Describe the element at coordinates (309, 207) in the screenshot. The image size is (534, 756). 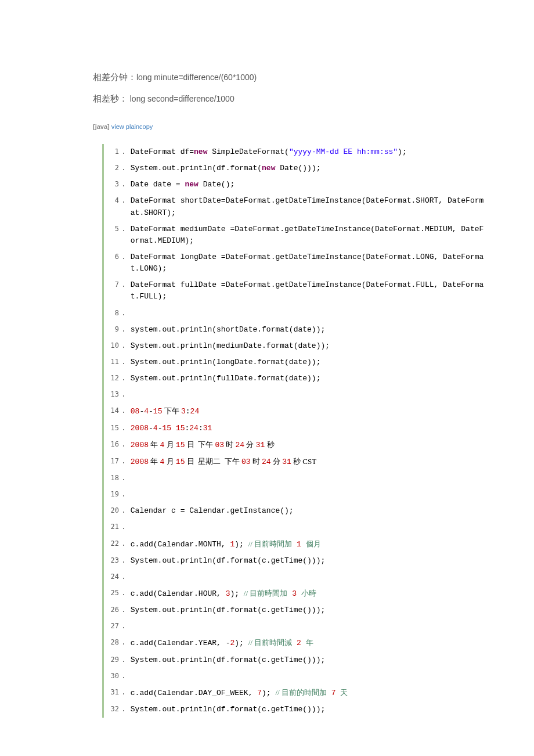
I see `code-content: DateFormat shortDate=DateFormat.getDateT…` at that location.